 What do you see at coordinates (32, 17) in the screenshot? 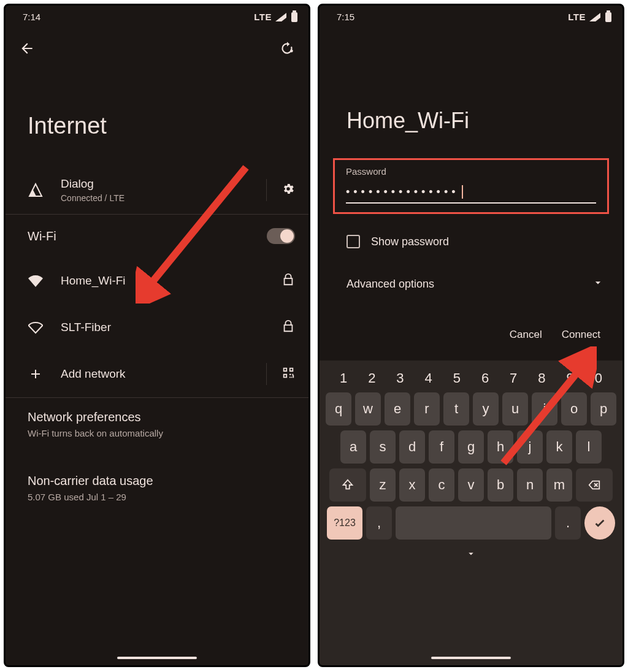
I see `status-time: 7:14` at bounding box center [32, 17].